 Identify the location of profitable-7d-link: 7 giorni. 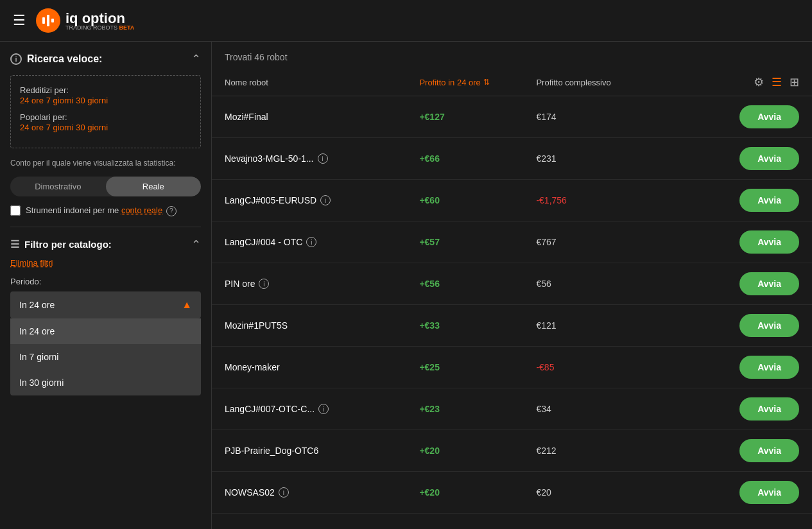
(60, 100).